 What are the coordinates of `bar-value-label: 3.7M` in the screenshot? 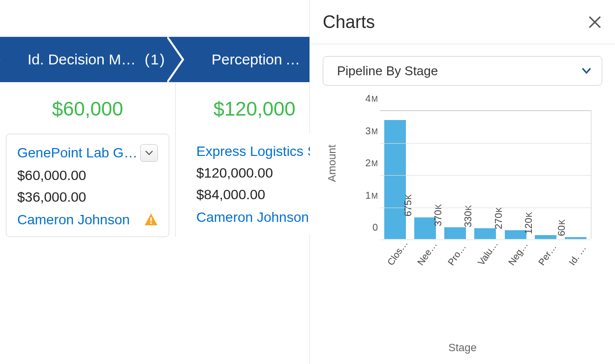 It's located at (379, 113).